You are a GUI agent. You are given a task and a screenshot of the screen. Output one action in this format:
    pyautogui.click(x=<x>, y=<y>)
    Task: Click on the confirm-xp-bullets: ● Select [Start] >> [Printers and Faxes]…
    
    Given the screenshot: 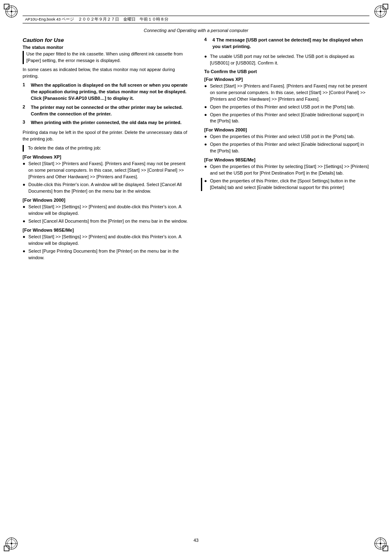 What is the action you would take?
    pyautogui.click(x=287, y=104)
    